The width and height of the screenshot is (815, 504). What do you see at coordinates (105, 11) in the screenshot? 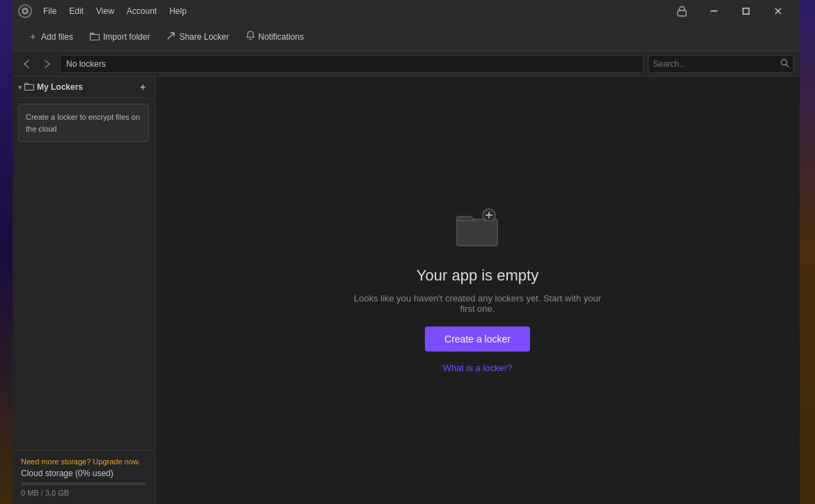
I see `menu-view: View` at bounding box center [105, 11].